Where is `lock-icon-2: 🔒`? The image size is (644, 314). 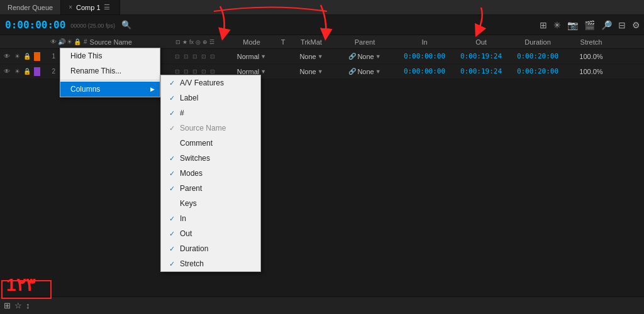 lock-icon-2: 🔒 is located at coordinates (27, 72).